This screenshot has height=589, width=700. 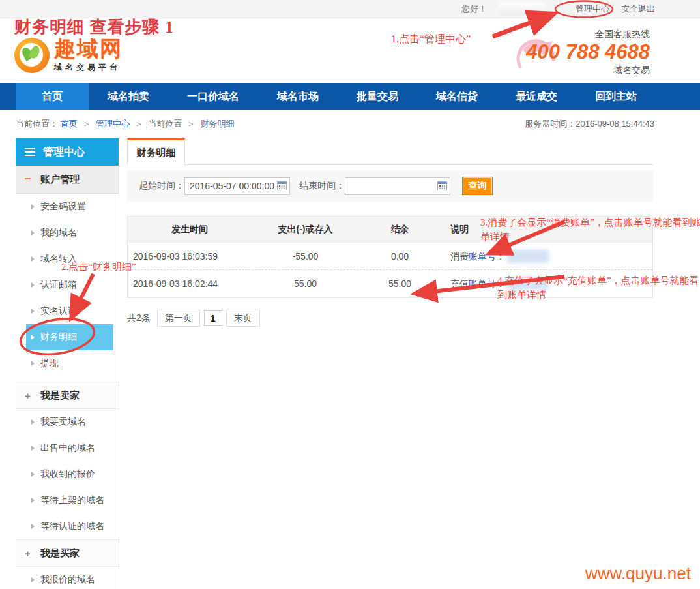 What do you see at coordinates (536, 97) in the screenshot?
I see `nav-item-recent-deals: 最近成交` at bounding box center [536, 97].